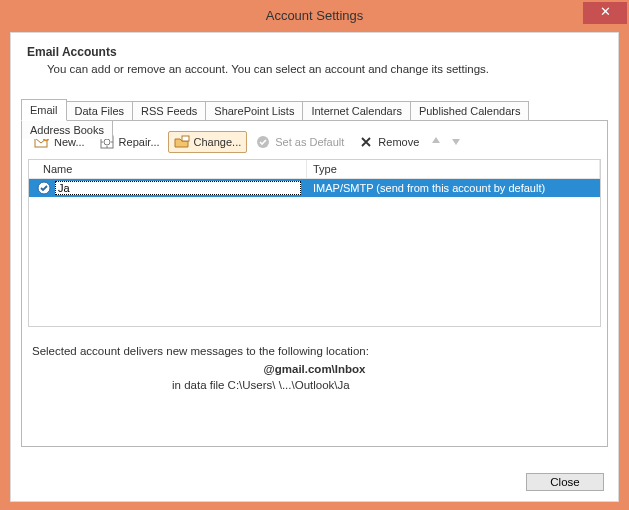  Describe the element at coordinates (310, 142) in the screenshot. I see `set-default-label: Set as Default` at that location.